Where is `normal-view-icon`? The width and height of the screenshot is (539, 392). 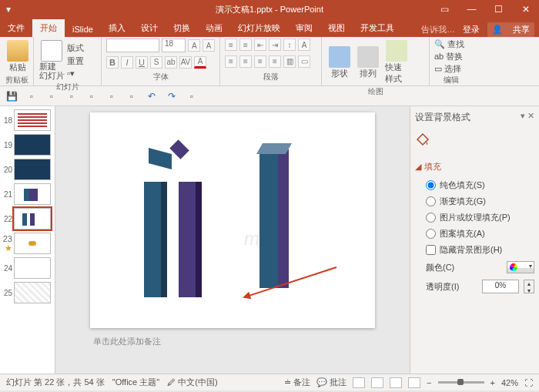 normal-view-icon is located at coordinates (359, 383).